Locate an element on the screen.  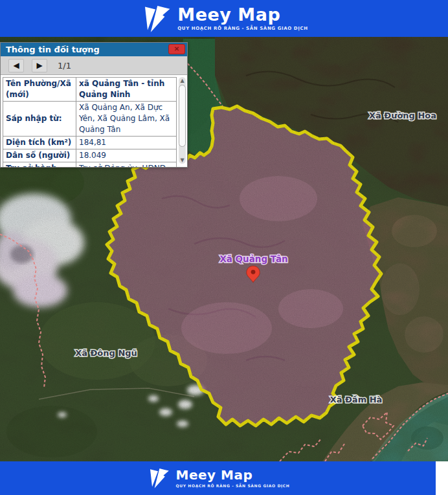
info-popup-body: Tên Phường/Xã (mới) xã Quảng Tân - tỉnh … is located at coordinates (94, 121).